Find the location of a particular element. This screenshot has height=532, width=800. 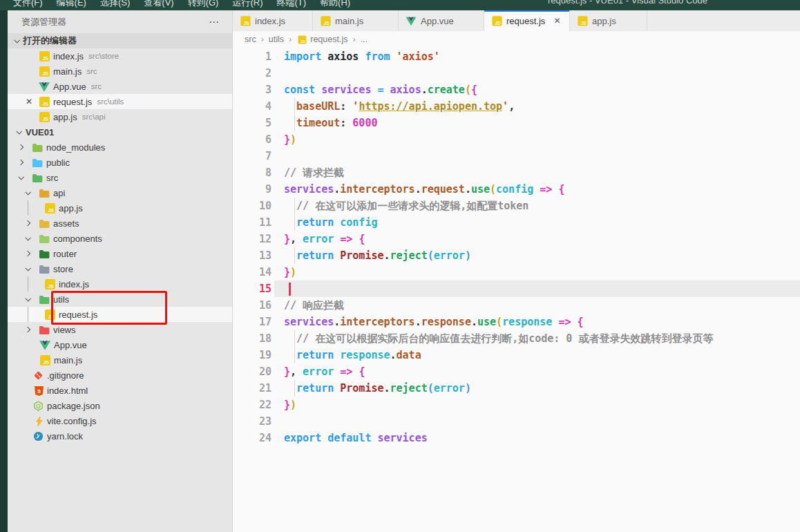

menu-item-3: 查看(V) is located at coordinates (159, 6).